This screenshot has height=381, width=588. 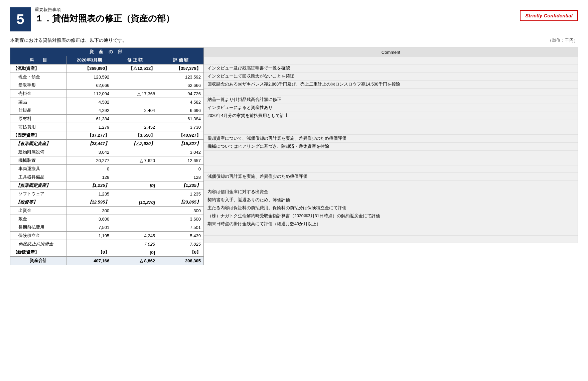 What do you see at coordinates (107, 211) in the screenshot?
I see `table-row: 出資金300300` at bounding box center [107, 211].